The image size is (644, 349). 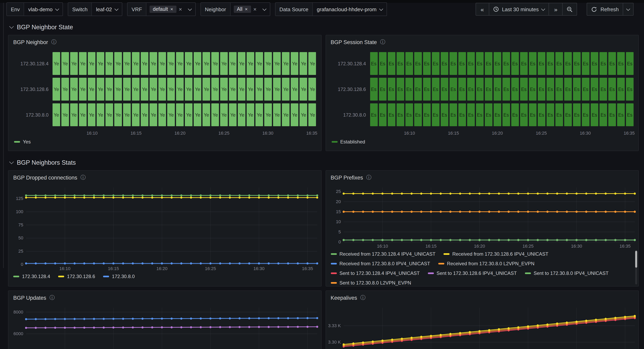 I want to click on legend-item: Sent to 172.30.128.4 IPV4_UNICAST, so click(x=375, y=273).